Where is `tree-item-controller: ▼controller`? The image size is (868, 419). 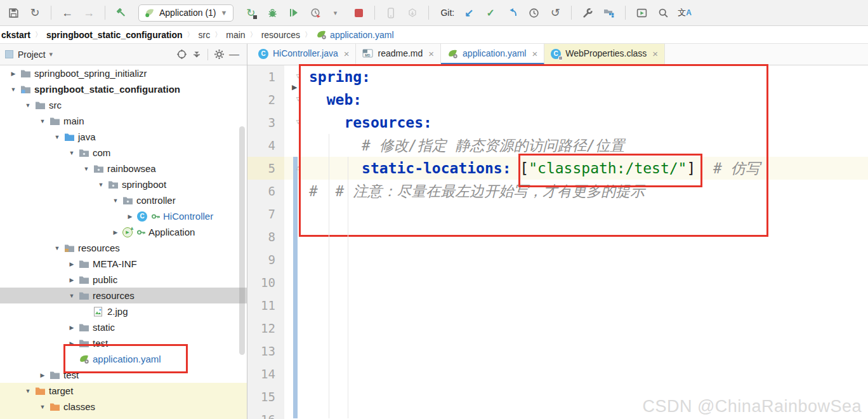 tree-item-controller: ▼controller is located at coordinates (123, 201).